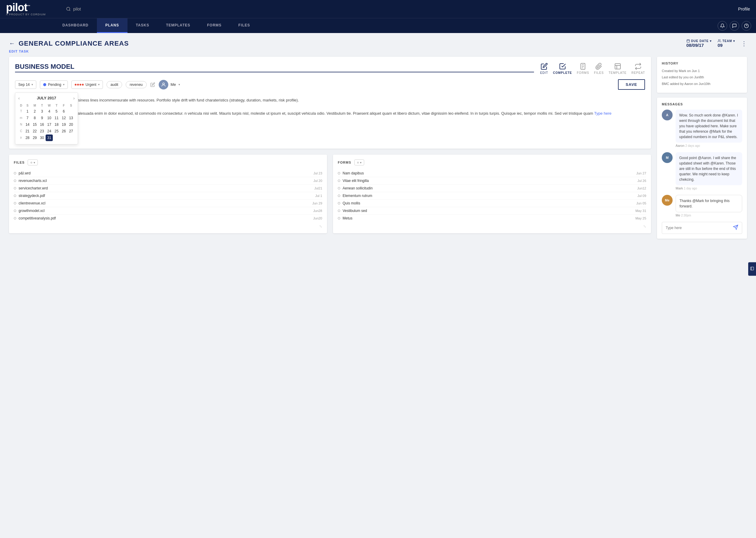  I want to click on file-dot, so click(15, 218).